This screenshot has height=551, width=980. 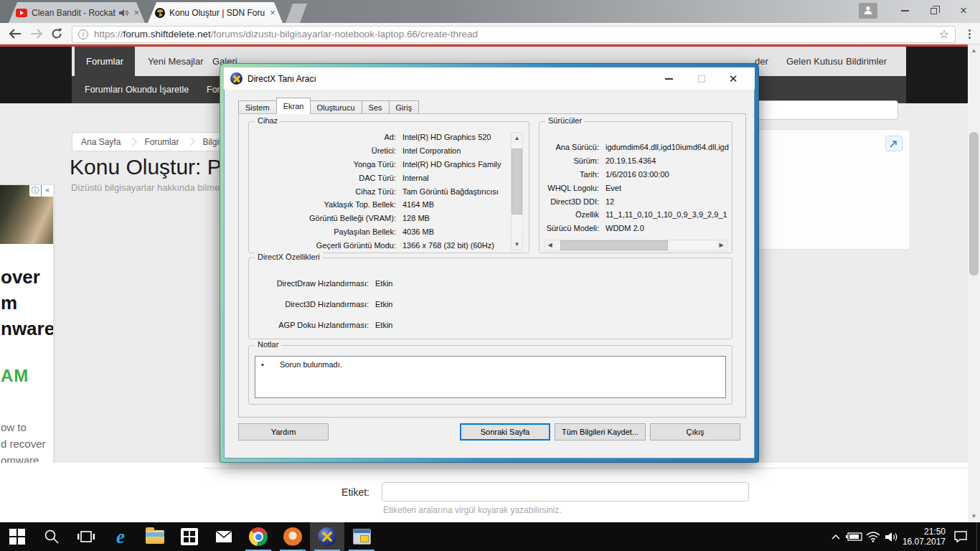 What do you see at coordinates (961, 537) in the screenshot?
I see `action-center-icon` at bounding box center [961, 537].